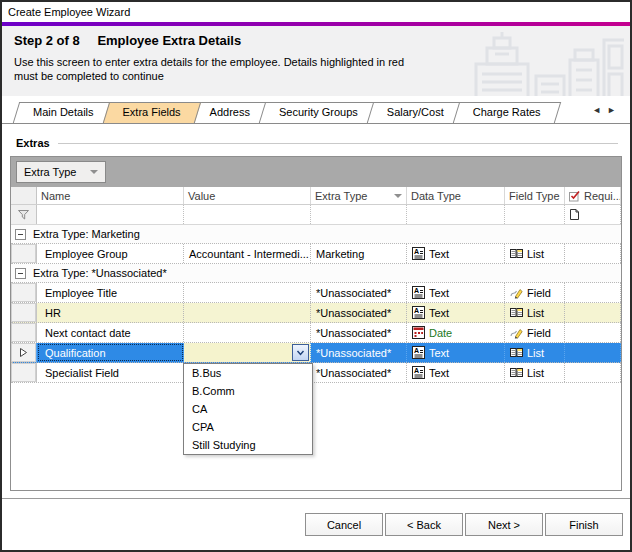 This screenshot has height=552, width=632. I want to click on tab-extra-fields: Extra Fields, so click(152, 112).